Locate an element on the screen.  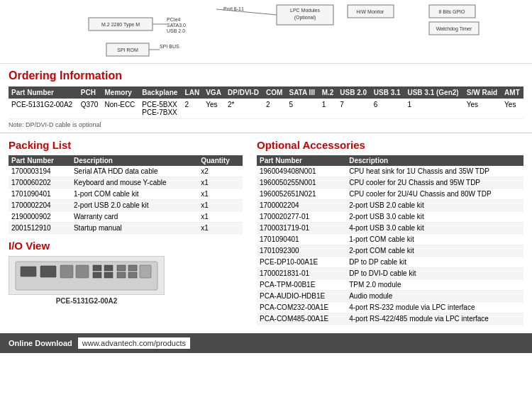
packing-row: 1700003194Serial ATA HDD data cablex2 is located at coordinates (126, 172).